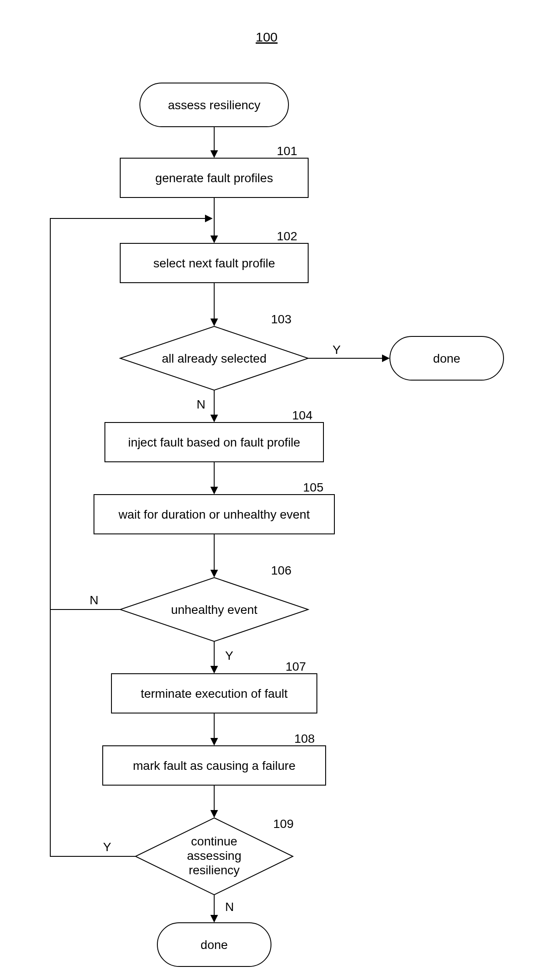  Describe the element at coordinates (214, 178) in the screenshot. I see `process-101-label: generate fault profiles` at that location.